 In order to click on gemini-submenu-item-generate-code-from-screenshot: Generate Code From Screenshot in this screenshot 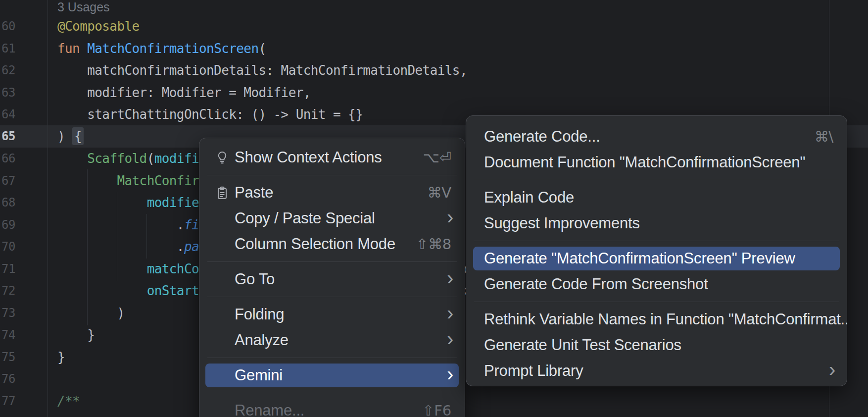, I will do `click(656, 284)`.